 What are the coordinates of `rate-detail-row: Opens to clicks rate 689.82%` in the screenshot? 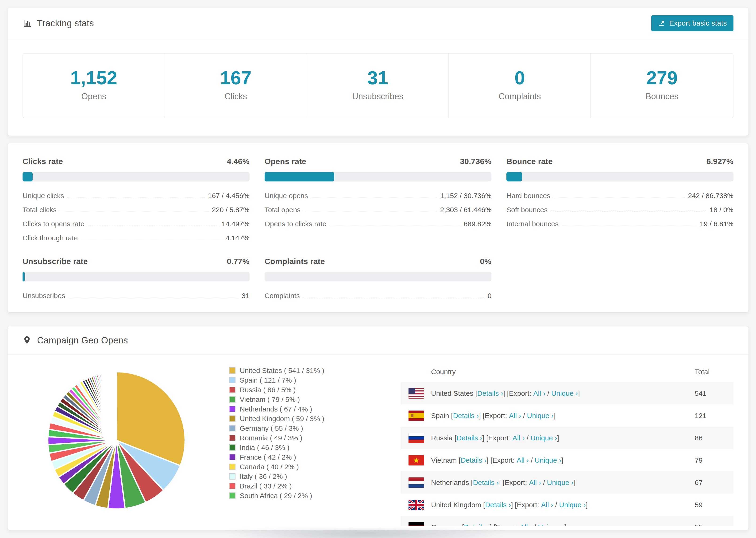 It's located at (378, 224).